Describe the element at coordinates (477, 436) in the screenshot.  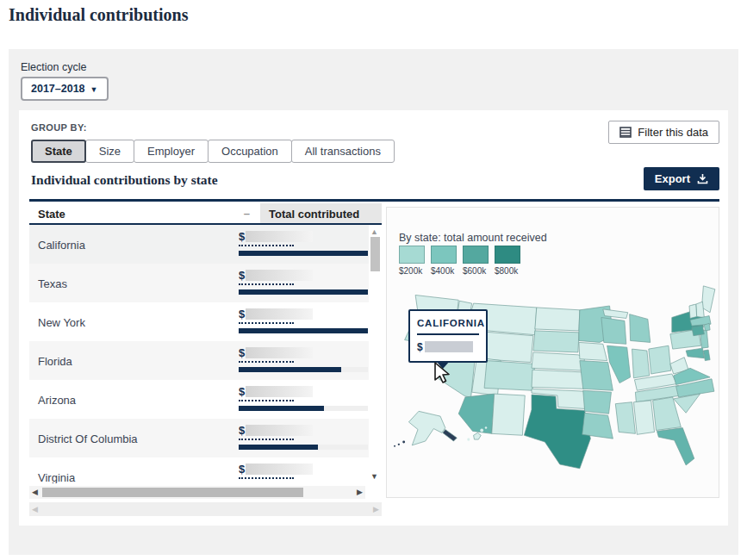
I see `state-HI` at that location.